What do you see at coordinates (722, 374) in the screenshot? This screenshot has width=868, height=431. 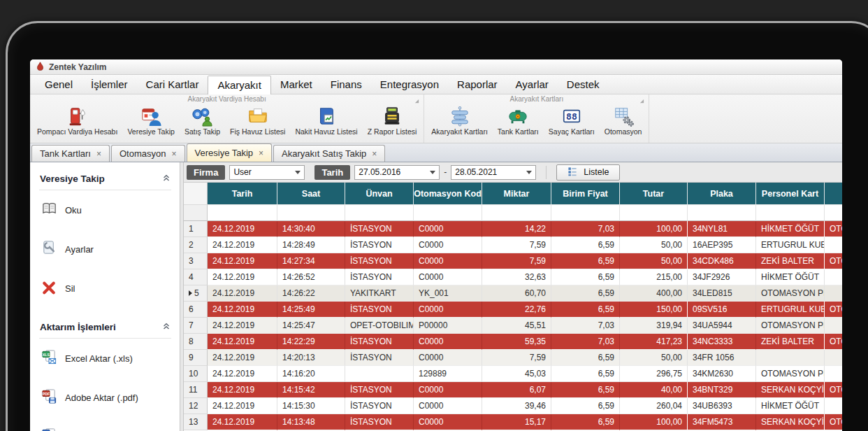 I see `cell-plaka: 34KM2630` at bounding box center [722, 374].